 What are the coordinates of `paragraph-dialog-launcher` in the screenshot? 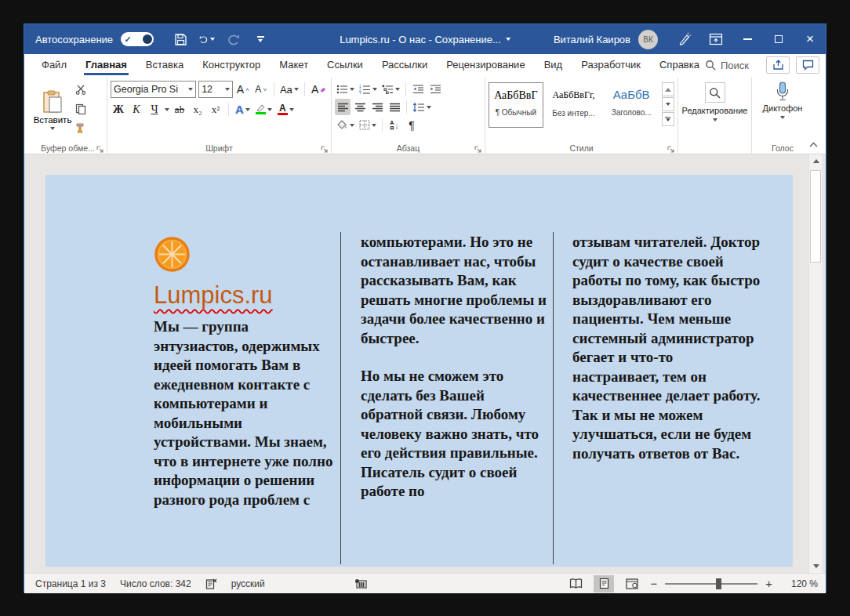 It's located at (478, 147).